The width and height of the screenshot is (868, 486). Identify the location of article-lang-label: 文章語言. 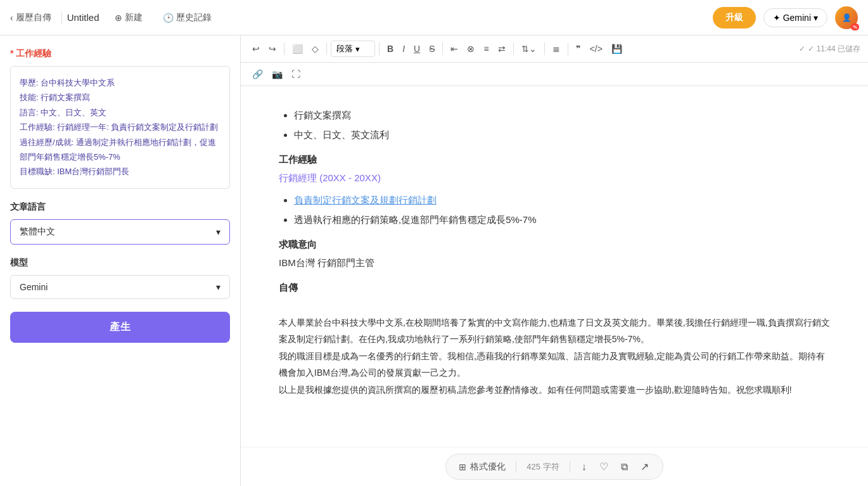
(120, 207).